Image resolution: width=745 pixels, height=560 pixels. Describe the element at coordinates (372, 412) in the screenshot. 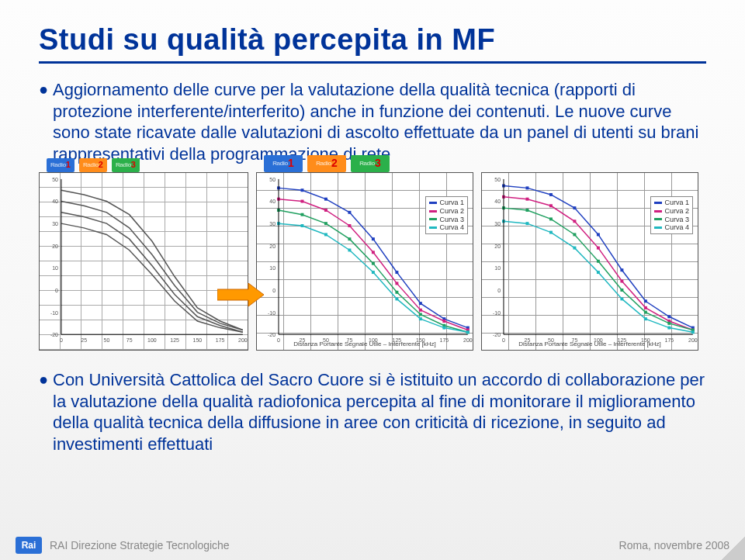

I see `bullet-2: ● Con Università Cattolica del Sacro Cuo…` at that location.